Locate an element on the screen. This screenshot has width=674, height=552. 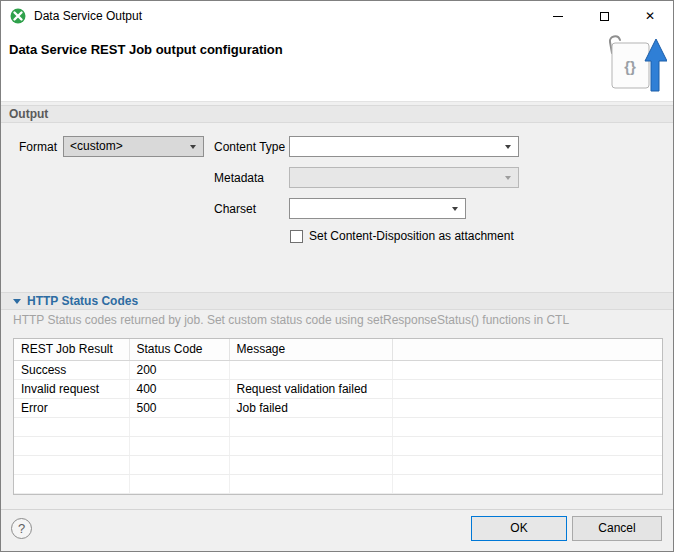
content-type-label: Content Type is located at coordinates (250, 147).